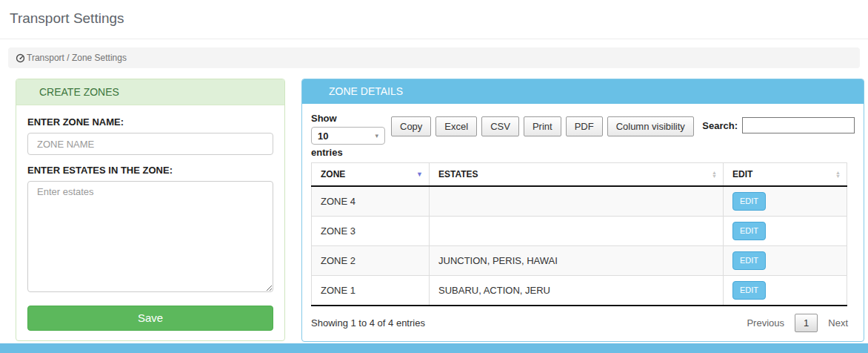  I want to click on table-row: ZONE 1 SUBARU, ACTION, JERU EDIT, so click(579, 291).